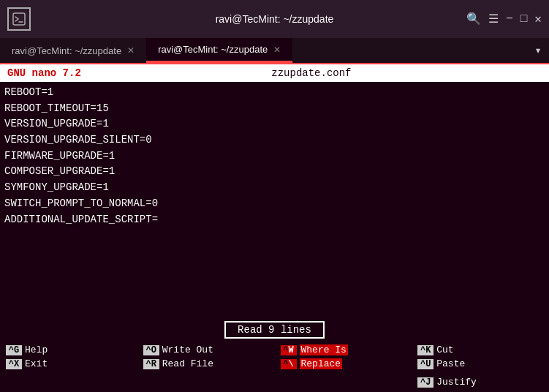 The width and height of the screenshot is (549, 392). What do you see at coordinates (19, 19) in the screenshot?
I see `titlebar-left` at bounding box center [19, 19].